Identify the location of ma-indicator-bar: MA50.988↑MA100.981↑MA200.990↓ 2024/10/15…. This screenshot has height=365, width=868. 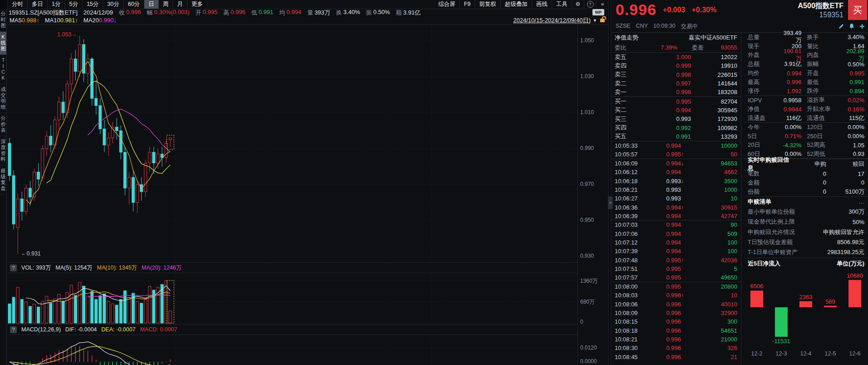
(304, 20).